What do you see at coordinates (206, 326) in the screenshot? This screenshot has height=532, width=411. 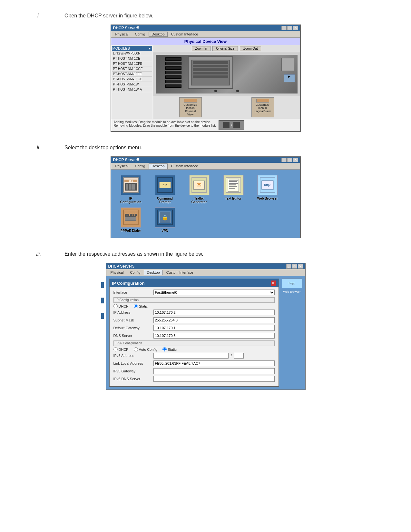 I see `step-iii-window: DHCP Server5 _ □ ✕ Physical Config Deskt…` at bounding box center [206, 326].